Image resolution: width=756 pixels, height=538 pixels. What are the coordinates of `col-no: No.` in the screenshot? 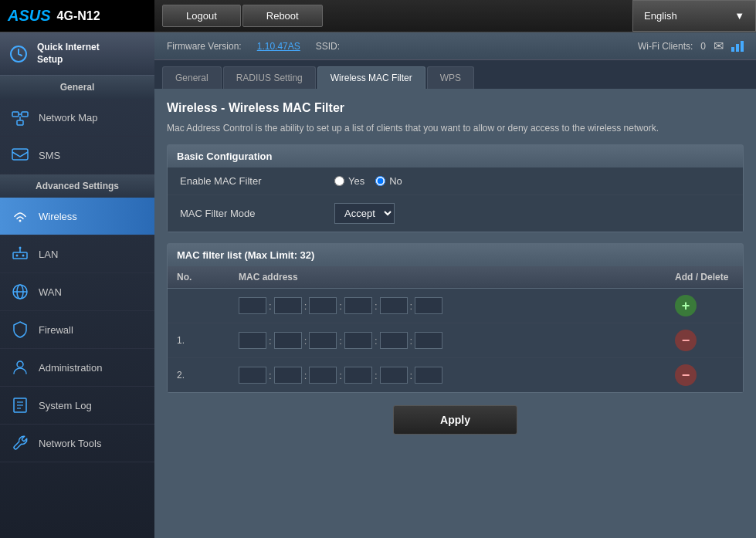 It's located at (198, 278).